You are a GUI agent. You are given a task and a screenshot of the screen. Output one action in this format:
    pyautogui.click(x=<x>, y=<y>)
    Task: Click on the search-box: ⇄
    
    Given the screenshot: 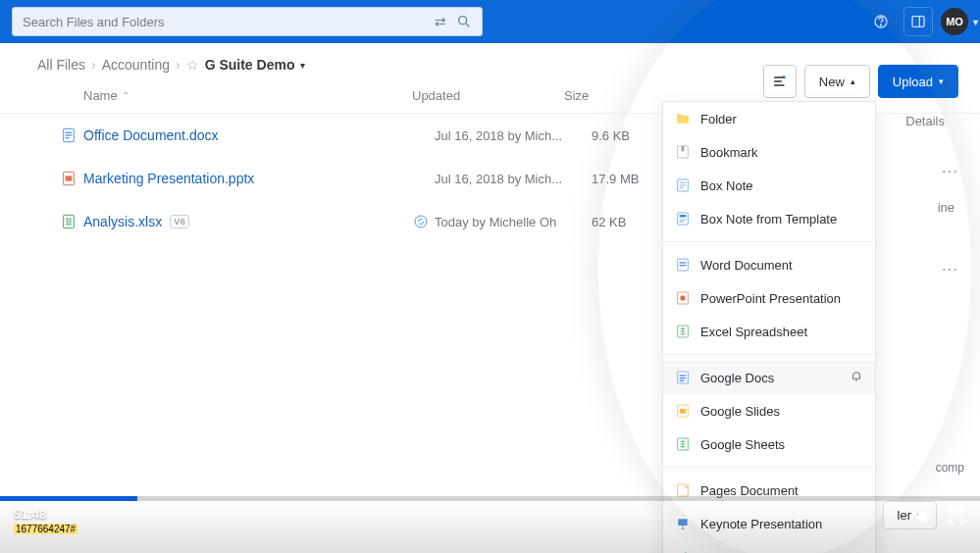 What is the action you would take?
    pyautogui.click(x=247, y=22)
    